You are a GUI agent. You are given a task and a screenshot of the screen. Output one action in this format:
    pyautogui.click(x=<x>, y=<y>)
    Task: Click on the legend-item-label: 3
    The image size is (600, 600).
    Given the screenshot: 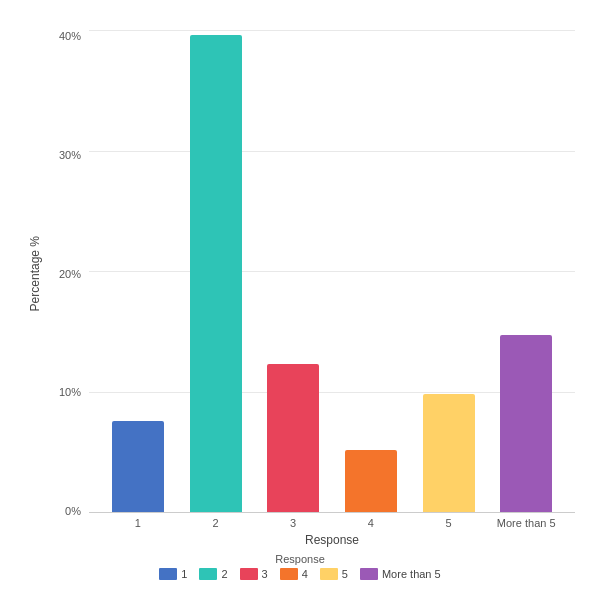 What is the action you would take?
    pyautogui.click(x=265, y=574)
    